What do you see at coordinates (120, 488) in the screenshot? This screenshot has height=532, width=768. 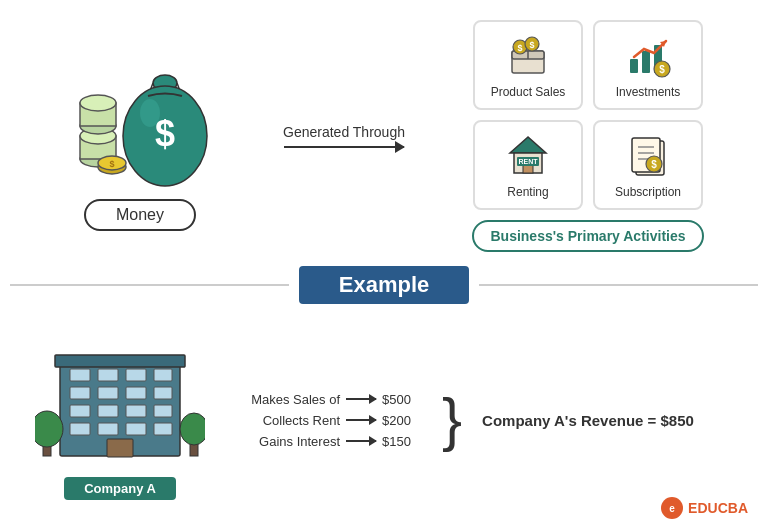 I see `company-label: Company A` at bounding box center [120, 488].